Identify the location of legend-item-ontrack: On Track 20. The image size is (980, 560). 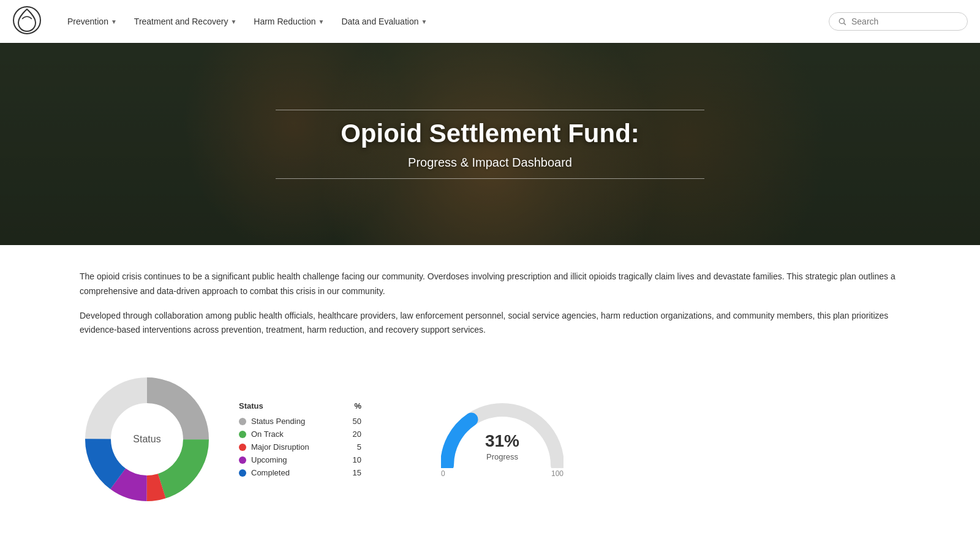
(300, 434).